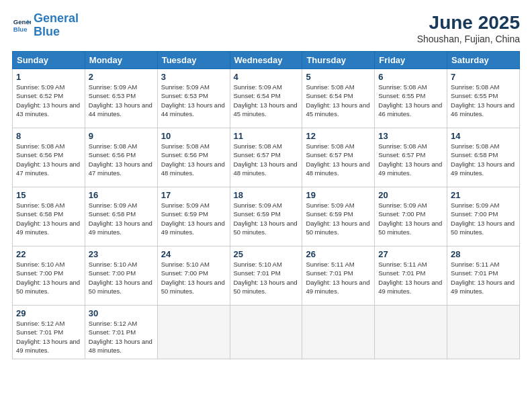 The width and height of the screenshot is (532, 411). Describe the element at coordinates (266, 28) in the screenshot. I see `header: General Blue General Blue June 2025 Shou…` at that location.